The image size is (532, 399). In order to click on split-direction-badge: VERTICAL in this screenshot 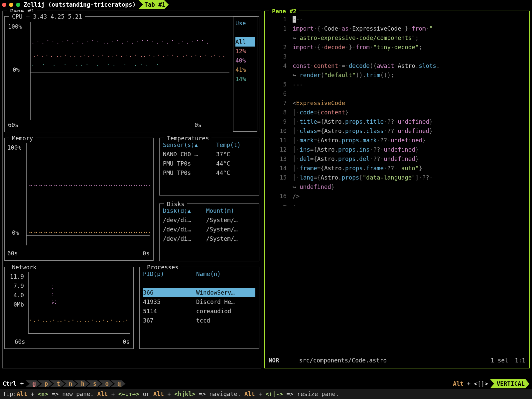, I will do `click(510, 384)`.